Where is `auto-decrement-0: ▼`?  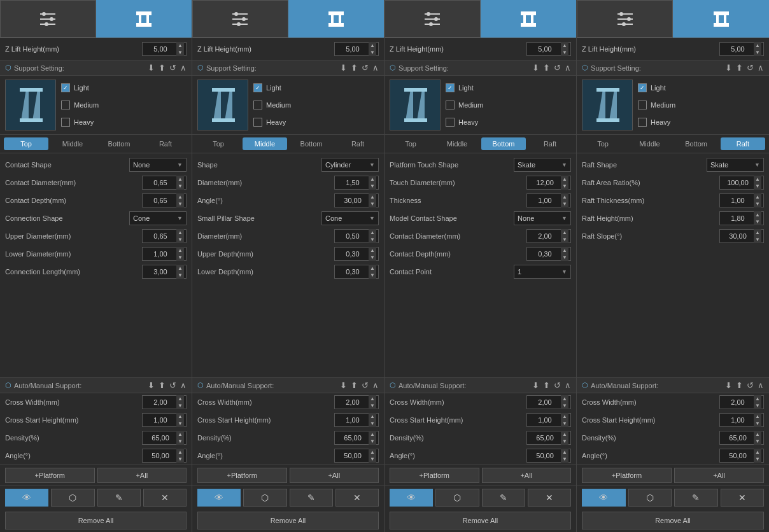
auto-decrement-0: ▼ is located at coordinates (758, 406).